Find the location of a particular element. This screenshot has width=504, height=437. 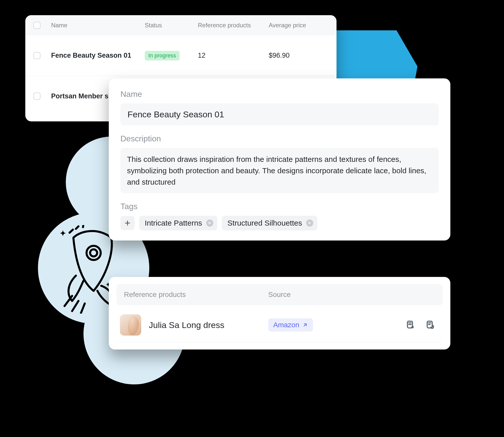

refresh-document-icon is located at coordinates (430, 325).